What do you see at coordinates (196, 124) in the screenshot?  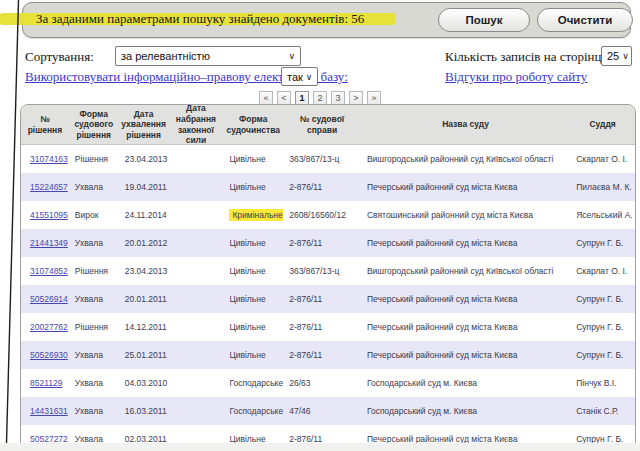 I see `column-header: Дата набрання законної сили` at bounding box center [196, 124].